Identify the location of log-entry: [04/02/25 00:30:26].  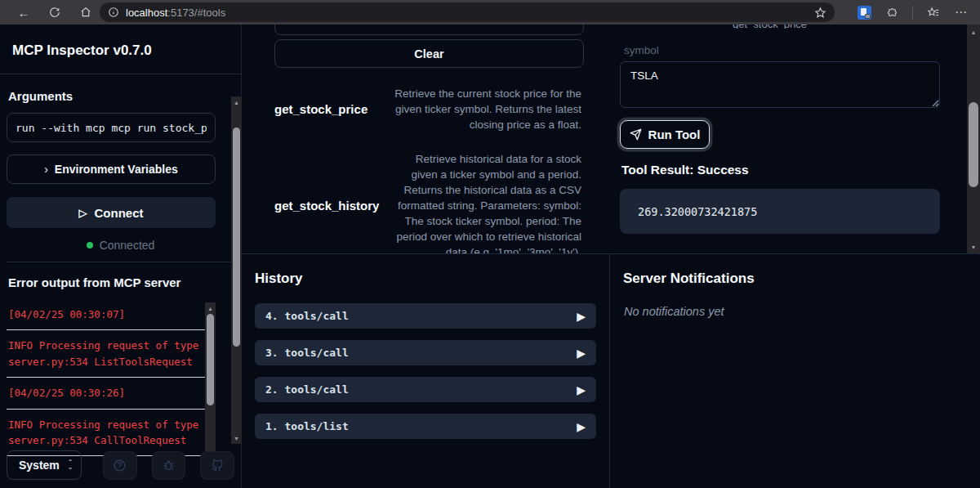
(106, 393).